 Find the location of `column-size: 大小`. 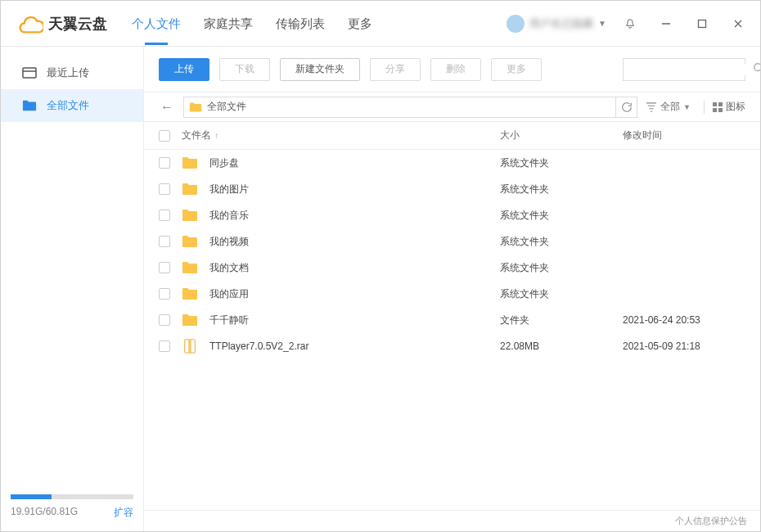

column-size: 大小 is located at coordinates (561, 136).